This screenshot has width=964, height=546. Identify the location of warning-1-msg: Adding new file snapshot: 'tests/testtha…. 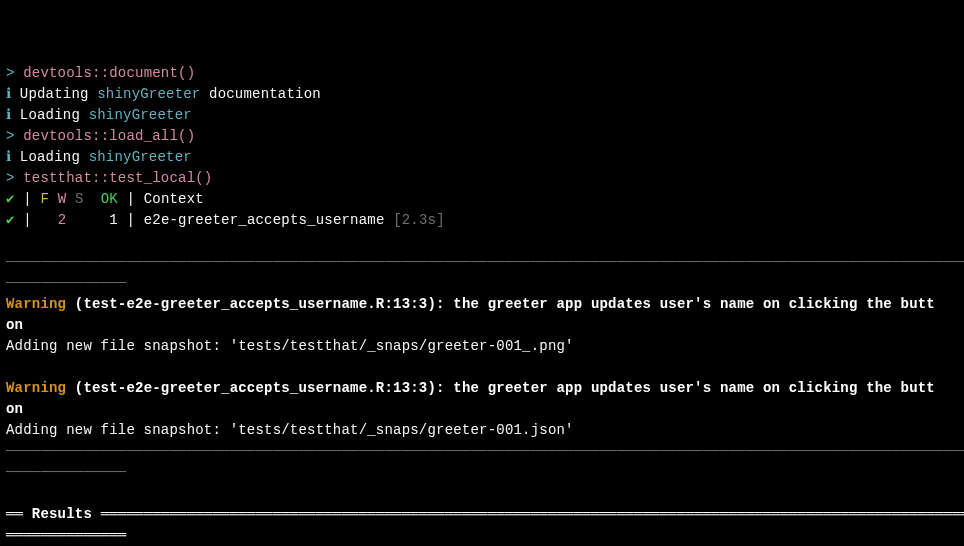
(482, 346).